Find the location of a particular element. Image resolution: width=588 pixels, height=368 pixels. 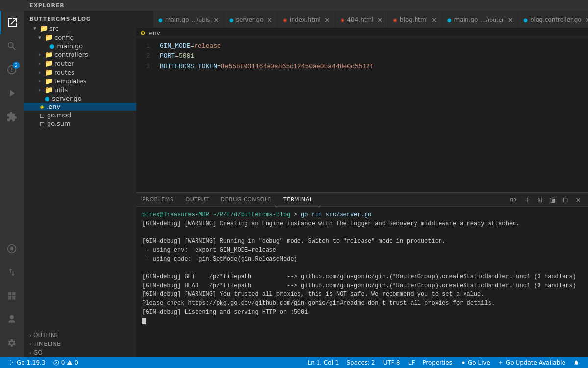

activity-run is located at coordinates (12, 93).